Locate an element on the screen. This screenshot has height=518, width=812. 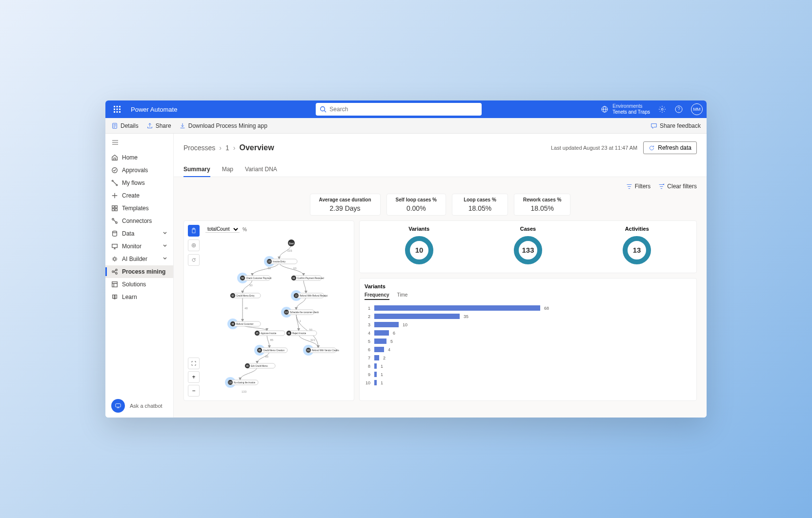
svg-text: Credit Memo Entry is located at coordinates (245, 296).